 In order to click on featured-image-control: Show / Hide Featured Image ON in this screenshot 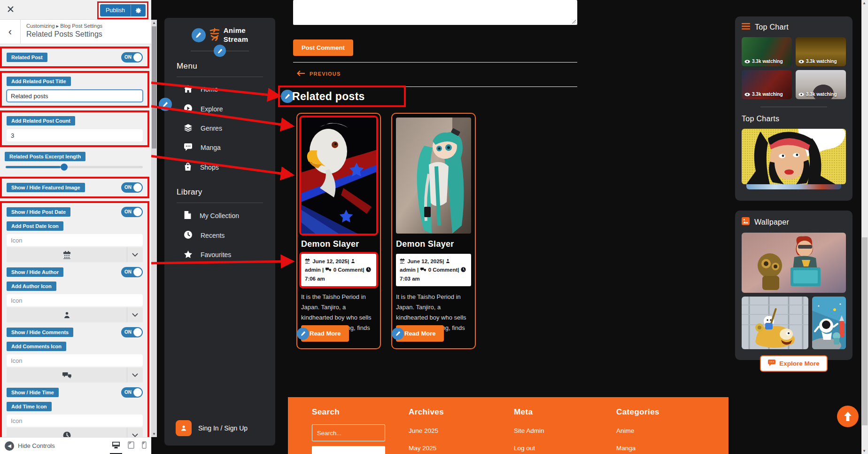, I will do `click(75, 188)`.